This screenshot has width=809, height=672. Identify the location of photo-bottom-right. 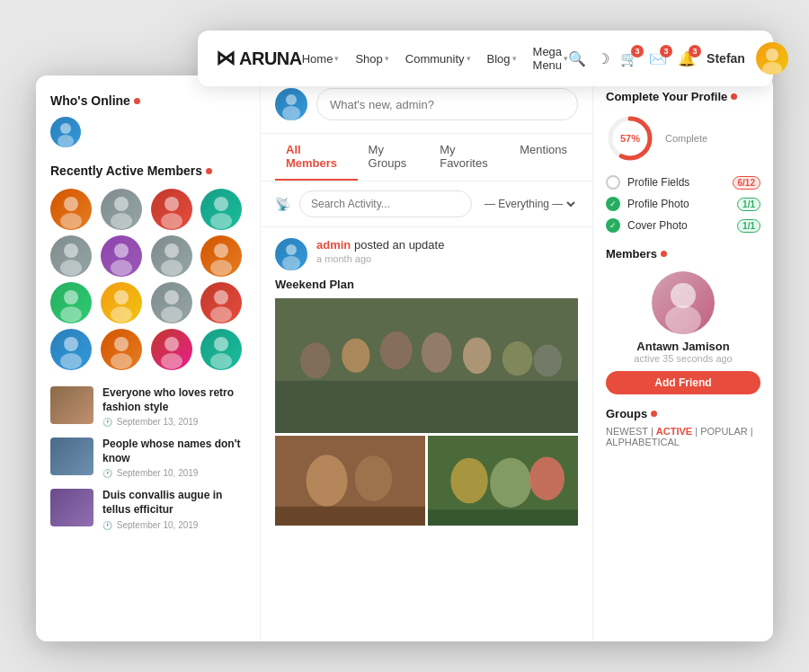
(503, 481).